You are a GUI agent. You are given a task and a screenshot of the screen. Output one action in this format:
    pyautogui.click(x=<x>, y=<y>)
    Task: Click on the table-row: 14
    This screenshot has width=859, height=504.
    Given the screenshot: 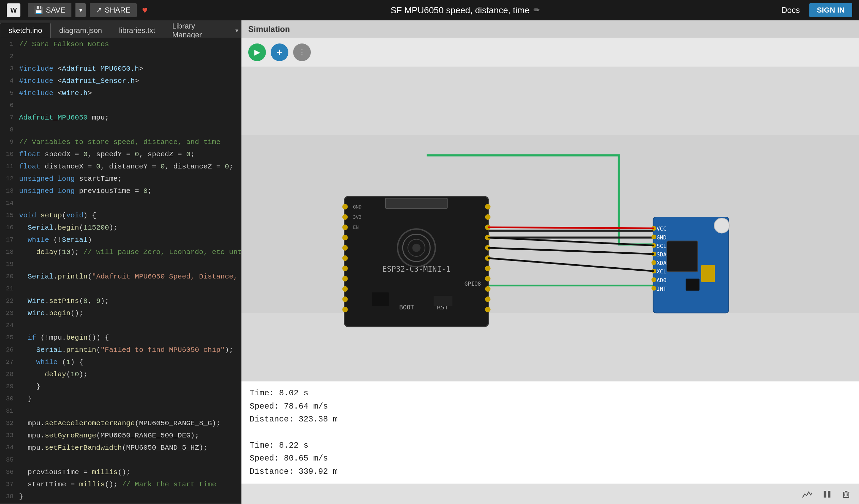 What is the action you would take?
    pyautogui.click(x=121, y=203)
    